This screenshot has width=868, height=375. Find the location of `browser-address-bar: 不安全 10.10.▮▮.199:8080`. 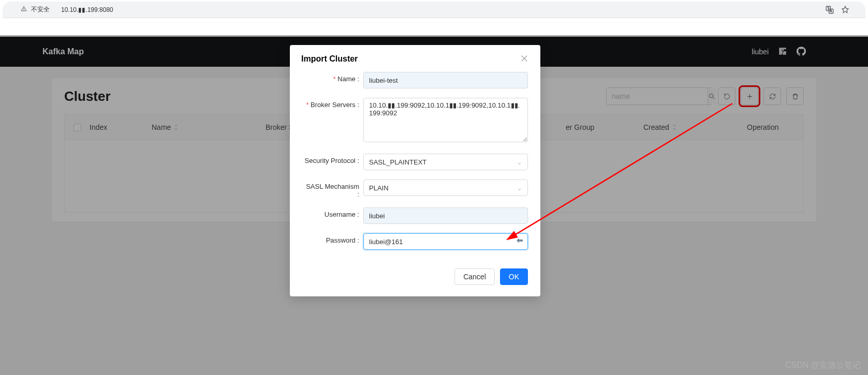

browser-address-bar: 不安全 10.10.▮▮.199:8080 is located at coordinates (434, 10).